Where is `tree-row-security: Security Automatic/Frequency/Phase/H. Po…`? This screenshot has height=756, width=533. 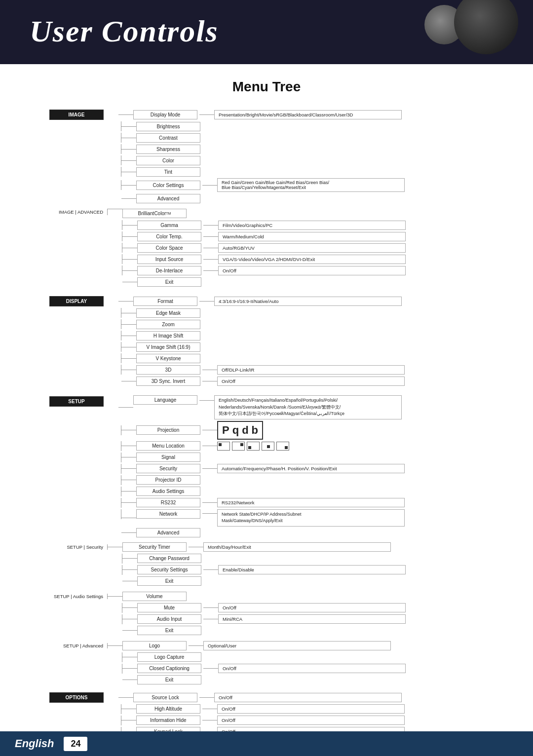 tree-row-security: Security Automatic/Frequency/Phase/H. Po… is located at coordinates (269, 469).